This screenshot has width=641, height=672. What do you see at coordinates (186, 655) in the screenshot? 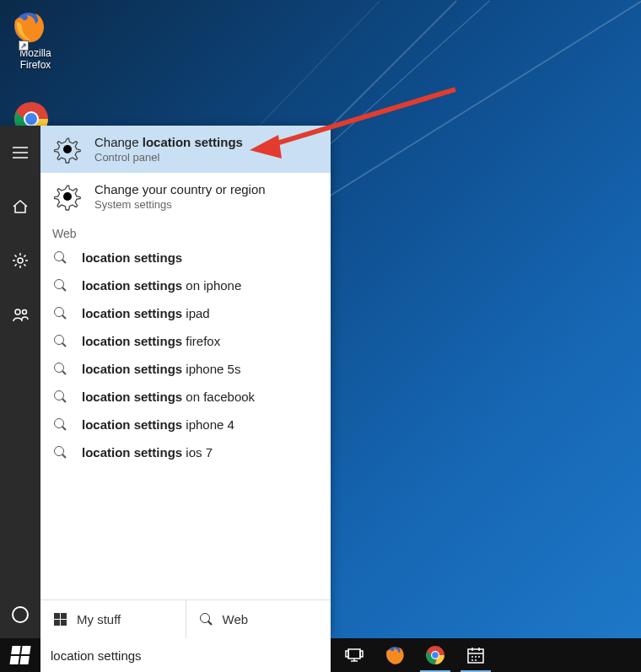
I see `taskbar-search-box` at bounding box center [186, 655].